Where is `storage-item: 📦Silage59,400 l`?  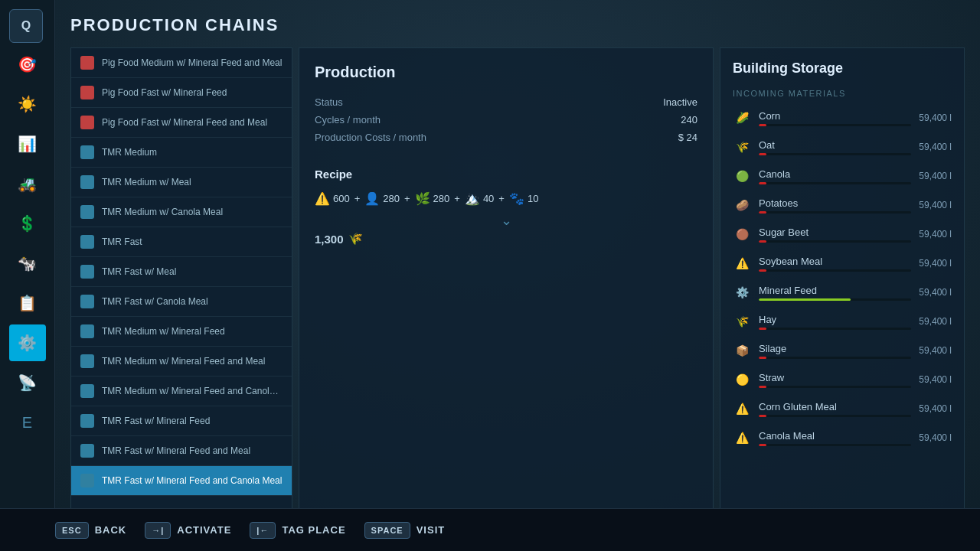
storage-item: 📦Silage59,400 l is located at coordinates (842, 350).